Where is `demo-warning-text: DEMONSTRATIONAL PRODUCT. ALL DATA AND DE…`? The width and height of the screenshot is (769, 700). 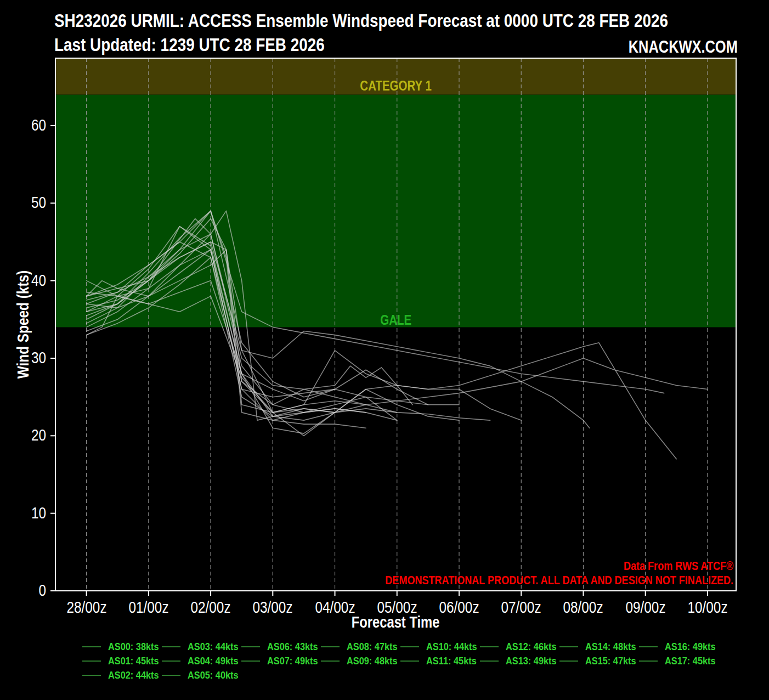
demo-warning-text: DEMONSTRATIONAL PRODUCT. ALL DATA AND DE… is located at coordinates (559, 580).